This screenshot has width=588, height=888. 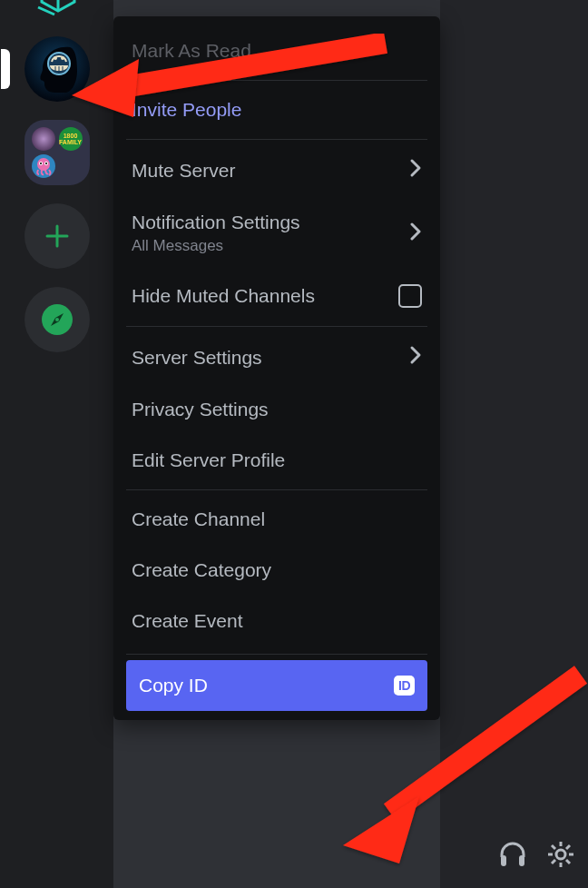 What do you see at coordinates (277, 686) in the screenshot?
I see `menu-copy-id: Copy ID ID` at bounding box center [277, 686].